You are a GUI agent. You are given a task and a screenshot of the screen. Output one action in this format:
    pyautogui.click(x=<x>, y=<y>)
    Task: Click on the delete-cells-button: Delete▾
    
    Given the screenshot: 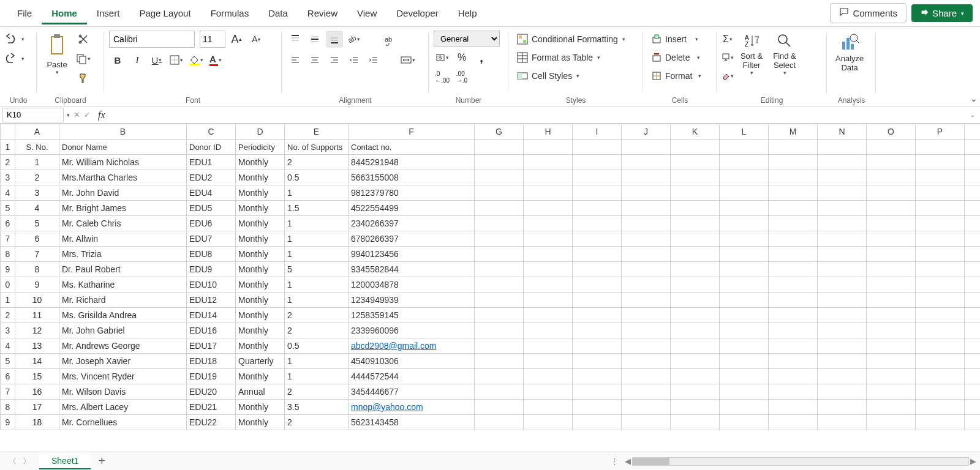 What is the action you would take?
    pyautogui.click(x=676, y=58)
    